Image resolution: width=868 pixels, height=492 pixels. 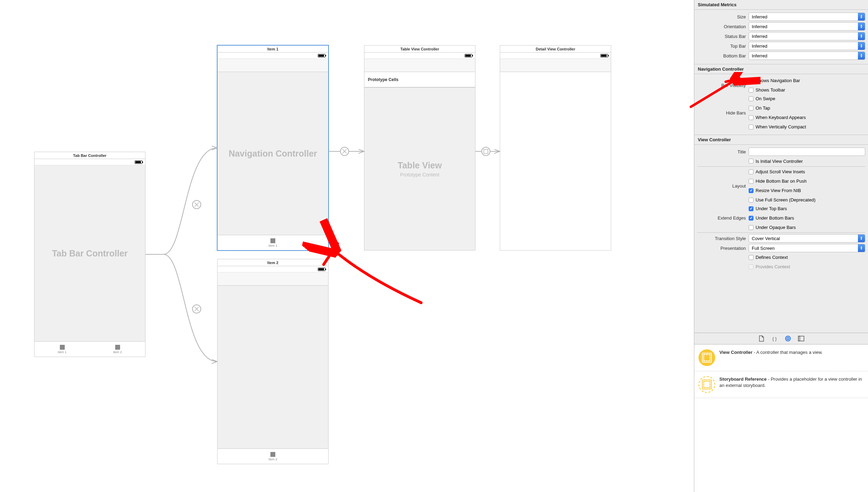 I want to click on statusbar-select, so click(x=807, y=36).